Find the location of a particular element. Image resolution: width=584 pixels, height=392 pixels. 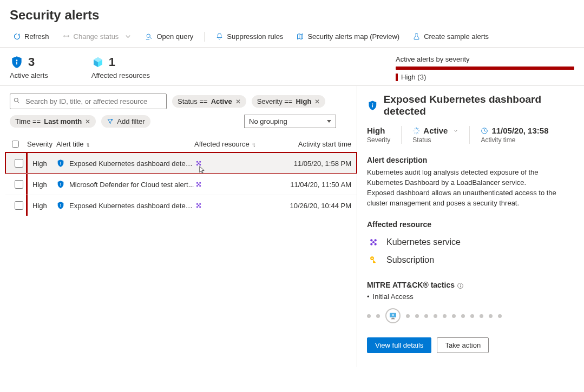

col-resource: Affected resource↑↓ is located at coordinates (238, 144).